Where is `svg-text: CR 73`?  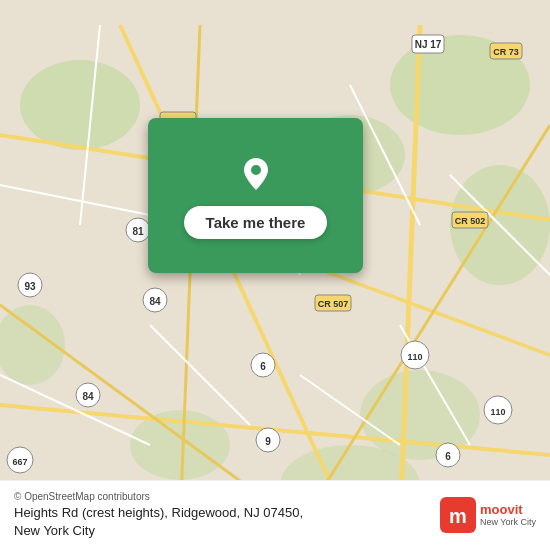
svg-text: CR 73 is located at coordinates (506, 52).